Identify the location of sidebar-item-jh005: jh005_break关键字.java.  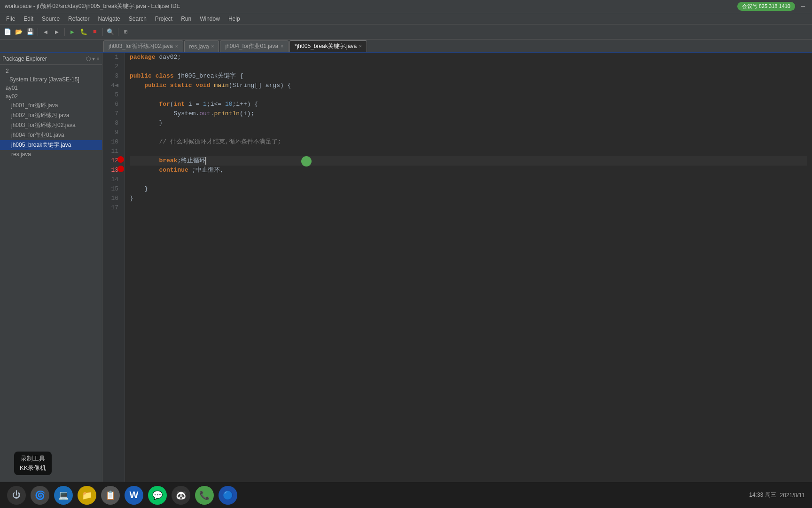
(51, 145).